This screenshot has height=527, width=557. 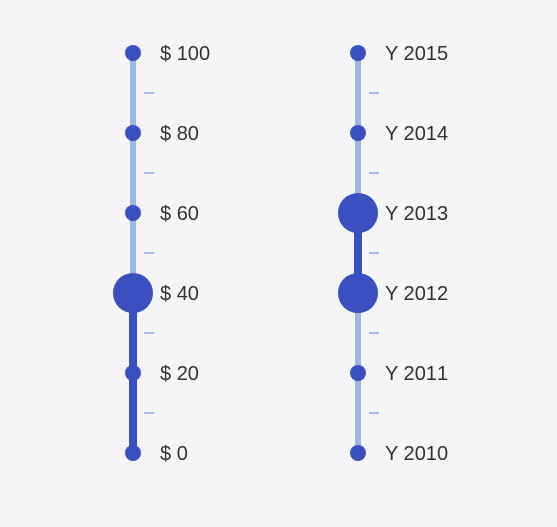 What do you see at coordinates (358, 213) in the screenshot?
I see `year-thumb-high` at bounding box center [358, 213].